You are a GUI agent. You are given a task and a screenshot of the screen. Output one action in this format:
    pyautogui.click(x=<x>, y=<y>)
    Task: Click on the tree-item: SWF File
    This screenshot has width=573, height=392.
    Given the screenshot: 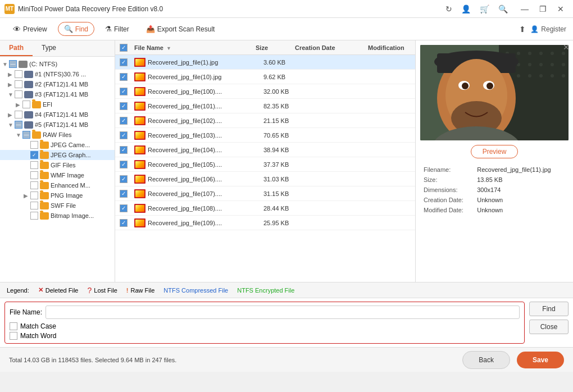 What is the action you would take?
    pyautogui.click(x=57, y=206)
    